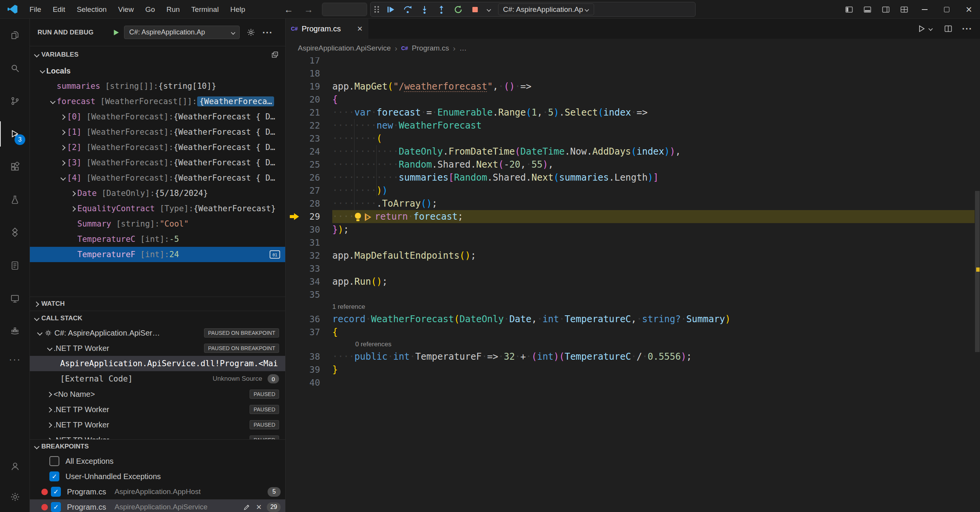  What do you see at coordinates (653, 86) in the screenshot?
I see `code-line-text: app.MapGet("/weatherforecast",·()·=>` at bounding box center [653, 86].